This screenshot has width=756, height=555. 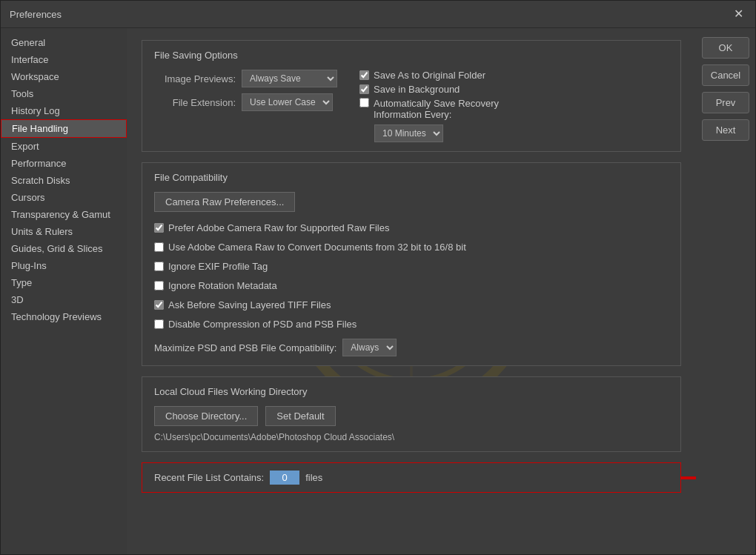 I want to click on sidebar-item-technology-previews: Technology Previews, so click(x=64, y=317).